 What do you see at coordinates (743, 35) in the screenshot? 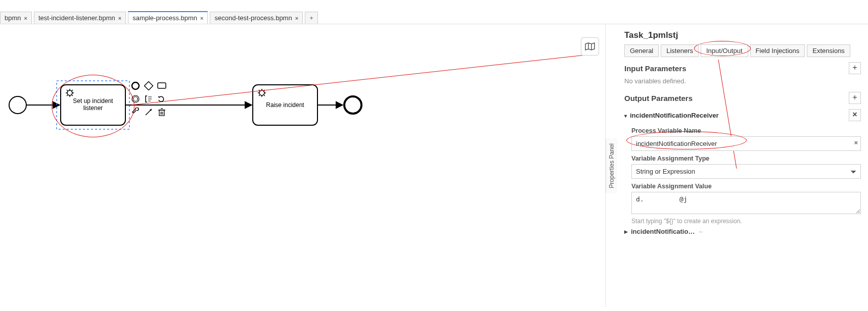
I see `element-id-heading: Task_1pmlstj` at bounding box center [743, 35].